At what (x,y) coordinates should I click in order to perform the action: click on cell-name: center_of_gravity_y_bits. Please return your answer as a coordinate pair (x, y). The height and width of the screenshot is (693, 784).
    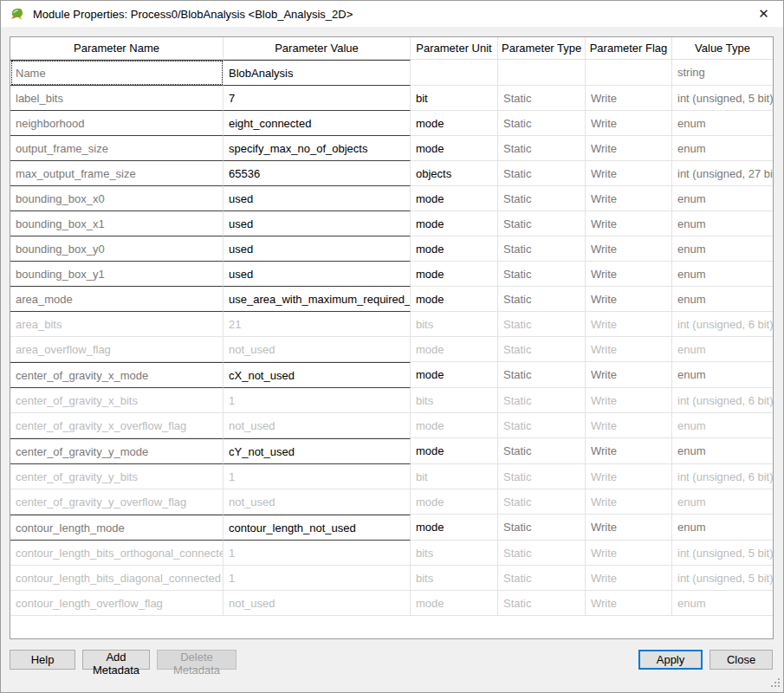
    Looking at the image, I should click on (117, 476).